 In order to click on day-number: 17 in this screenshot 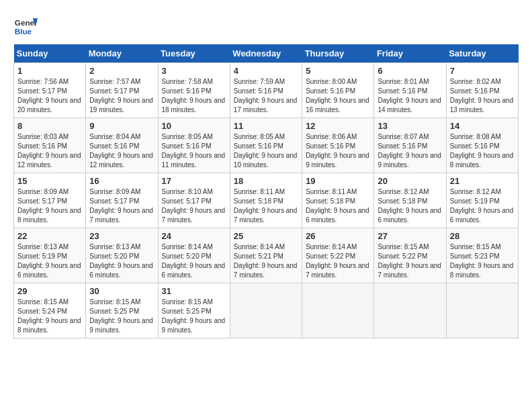, I will do `click(194, 181)`.